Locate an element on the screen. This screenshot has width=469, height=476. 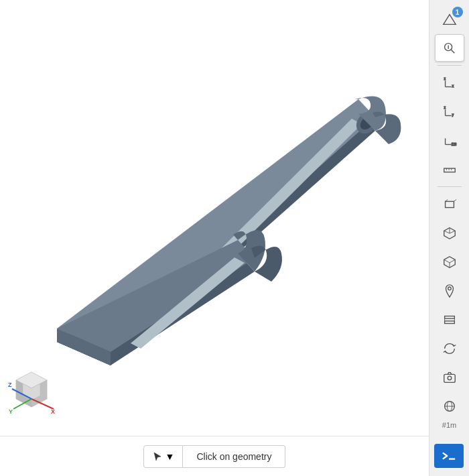
view-3d-button is located at coordinates (450, 233).